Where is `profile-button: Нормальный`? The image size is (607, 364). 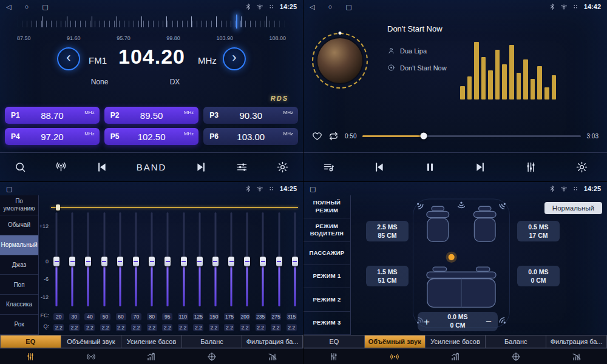
profile-button: Нормальный is located at coordinates (573, 208).